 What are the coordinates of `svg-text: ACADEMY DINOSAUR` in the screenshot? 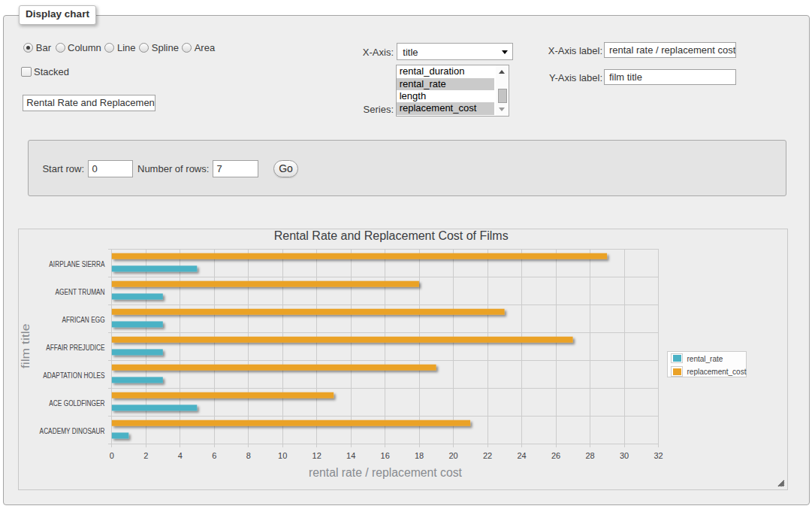 It's located at (72, 432).